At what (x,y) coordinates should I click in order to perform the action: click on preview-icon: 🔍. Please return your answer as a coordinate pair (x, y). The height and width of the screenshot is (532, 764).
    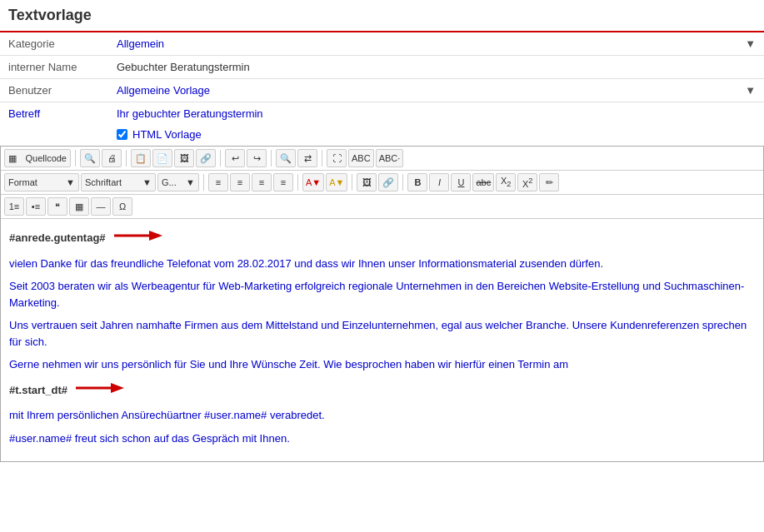
    Looking at the image, I should click on (90, 158).